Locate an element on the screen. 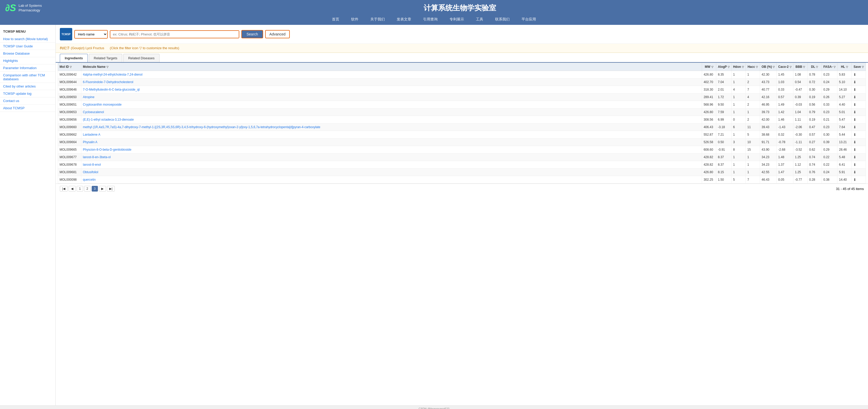  sidebar-item-how-to-search: How to search (Movie tutorial) is located at coordinates (28, 39).